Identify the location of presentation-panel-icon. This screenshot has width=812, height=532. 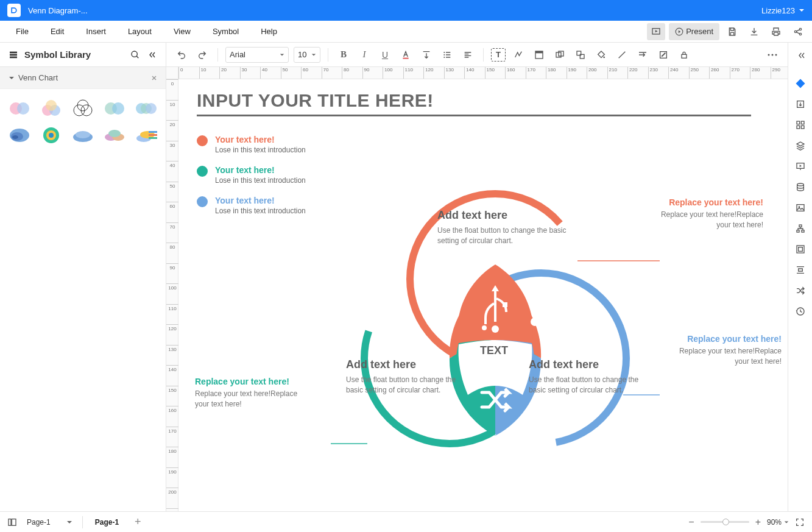
(800, 166).